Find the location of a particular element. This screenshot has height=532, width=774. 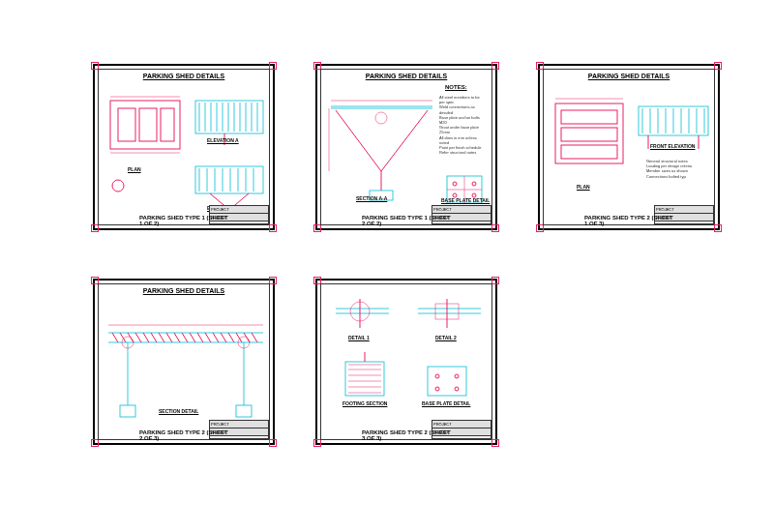

footing-label: FOOTING SECTION is located at coordinates (365, 403).